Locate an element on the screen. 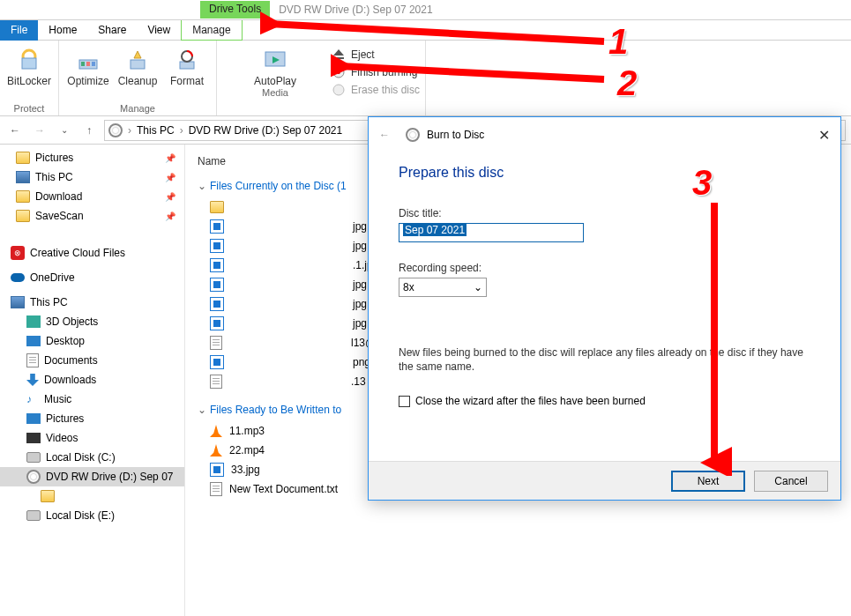 The width and height of the screenshot is (851, 616). bitlocker-label: BitLocker is located at coordinates (29, 81).